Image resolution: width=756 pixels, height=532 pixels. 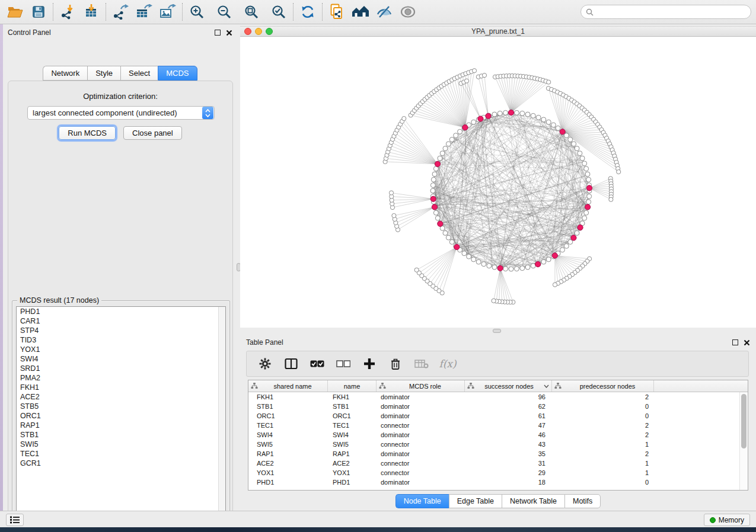 I want to click on horizontal-splitter-grip, so click(x=497, y=331).